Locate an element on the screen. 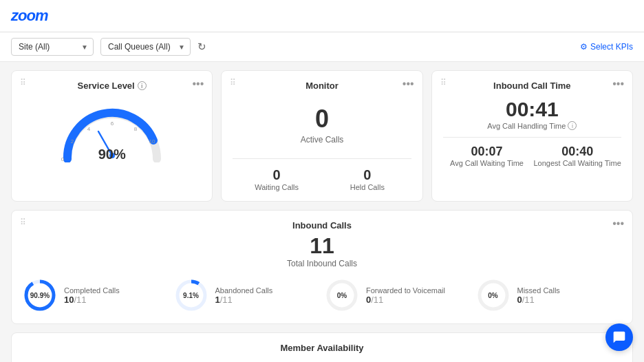 The width and height of the screenshot is (644, 362). waiting-calls-stat: 0 Waiting Calls is located at coordinates (277, 179).